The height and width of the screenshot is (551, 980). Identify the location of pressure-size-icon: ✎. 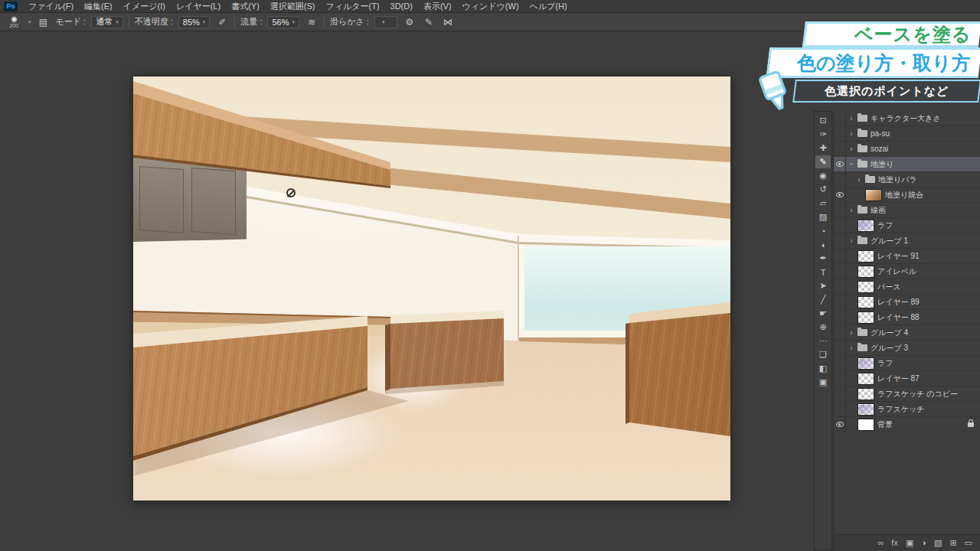
(429, 22).